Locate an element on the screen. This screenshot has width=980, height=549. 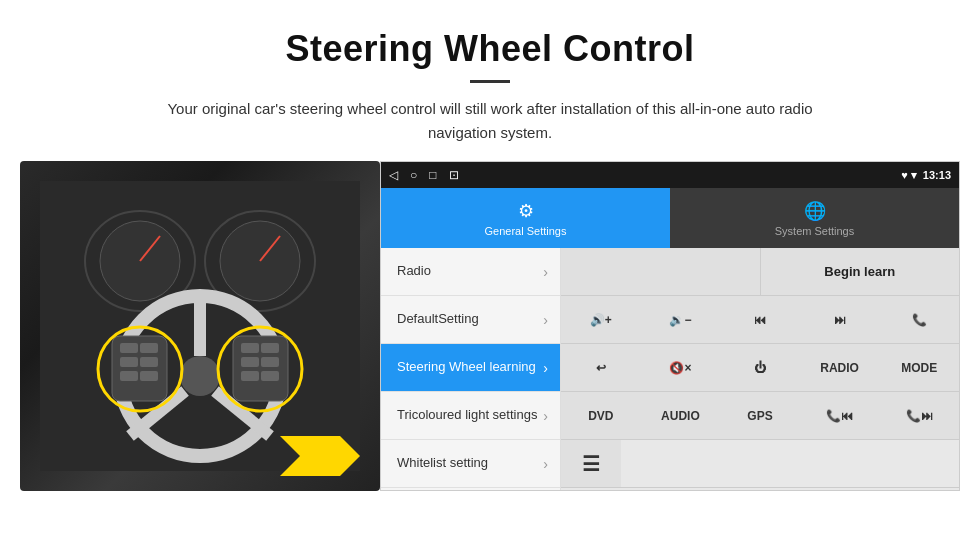
system-settings-icon: 🌐 is located at coordinates (815, 211).